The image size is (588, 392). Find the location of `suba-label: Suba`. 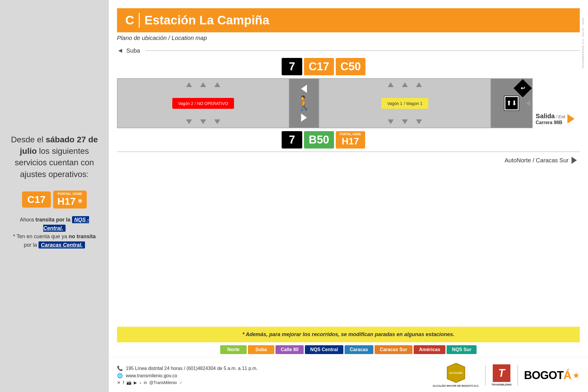

suba-label: Suba is located at coordinates (133, 51).